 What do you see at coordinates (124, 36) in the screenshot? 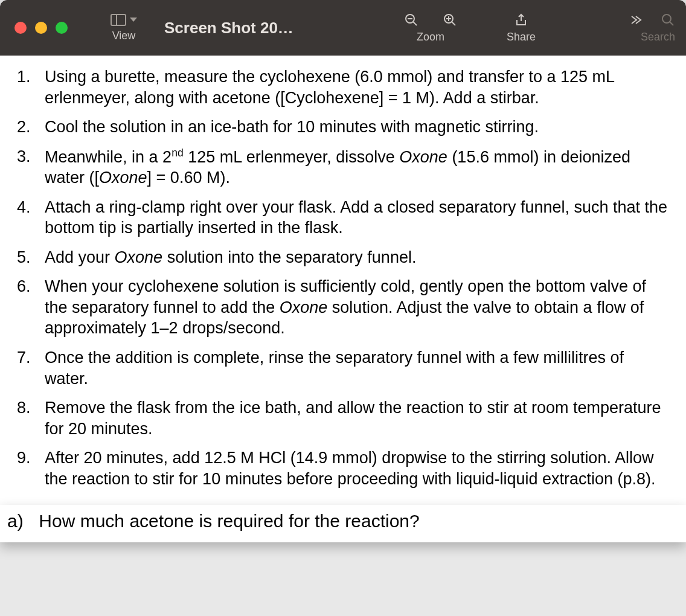
I see `view-label: View` at bounding box center [124, 36].